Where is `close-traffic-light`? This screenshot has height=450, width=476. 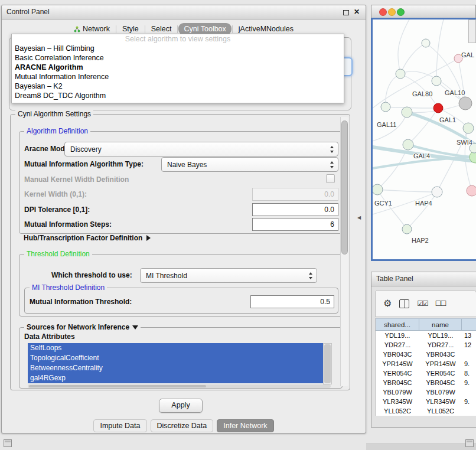 close-traffic-light is located at coordinates (383, 12).